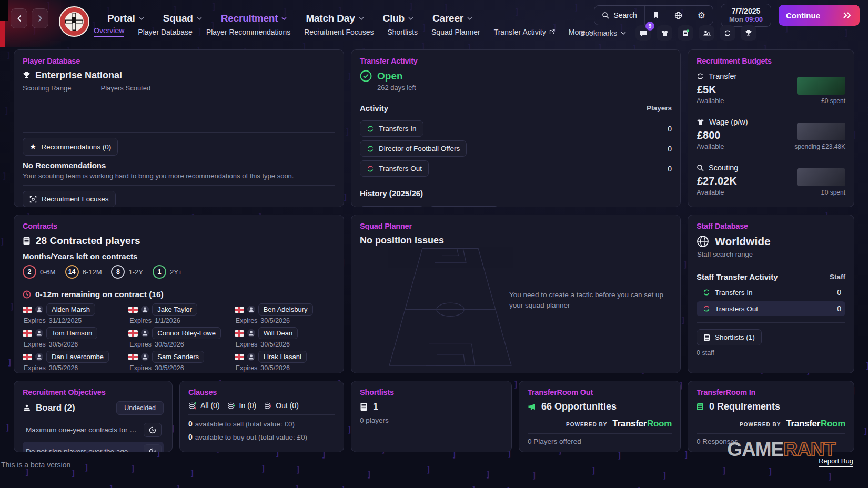  I want to click on player-item: Tom Harrison Expires30/5/2026, so click(73, 338).